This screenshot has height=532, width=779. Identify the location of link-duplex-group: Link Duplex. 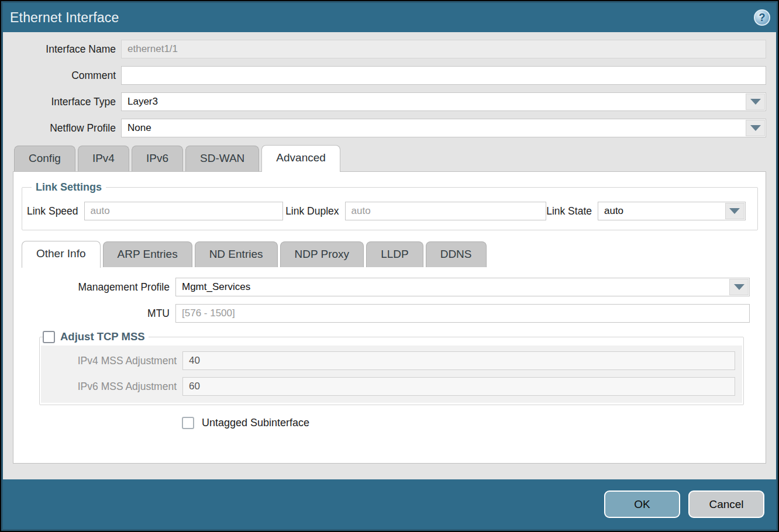
(386, 211).